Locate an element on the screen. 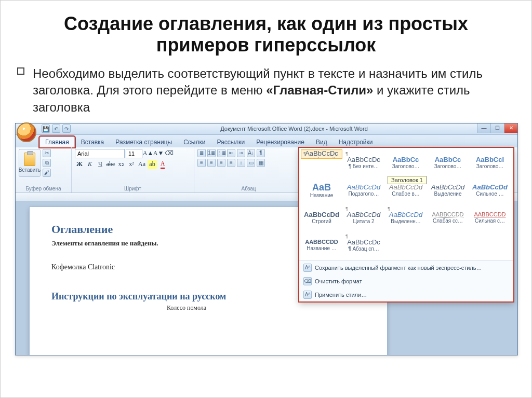 The image size is (532, 398). align-center-icon: ≡ is located at coordinates (211, 163).